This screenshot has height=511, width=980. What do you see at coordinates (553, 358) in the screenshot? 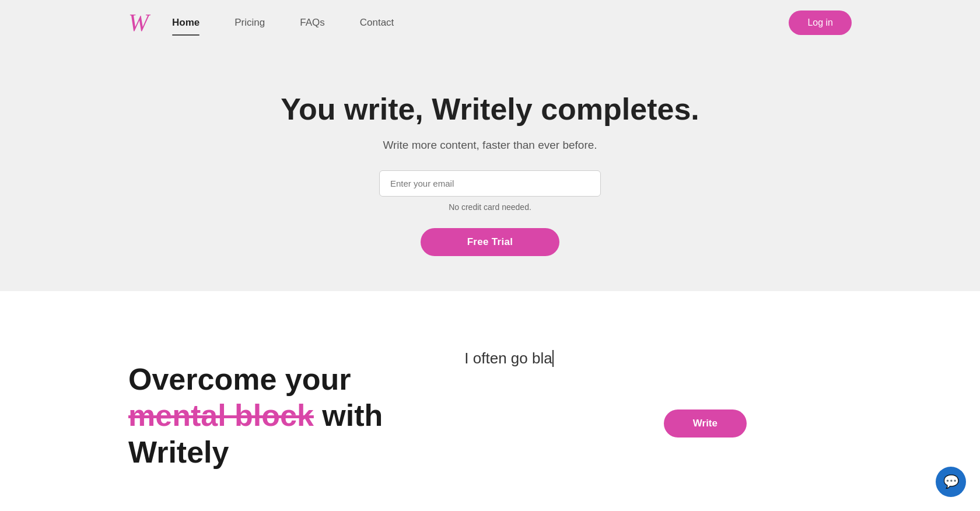
I see `cursor` at bounding box center [553, 358].